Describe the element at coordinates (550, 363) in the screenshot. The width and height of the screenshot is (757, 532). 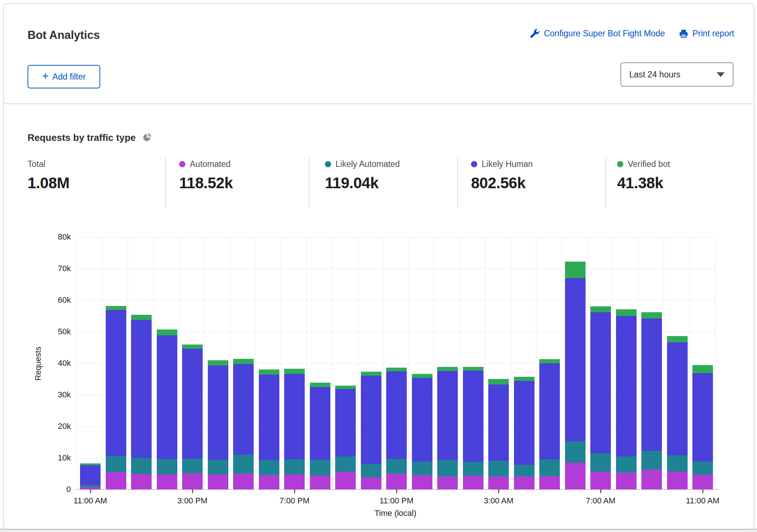
I see `bar-5-00-AM` at that location.